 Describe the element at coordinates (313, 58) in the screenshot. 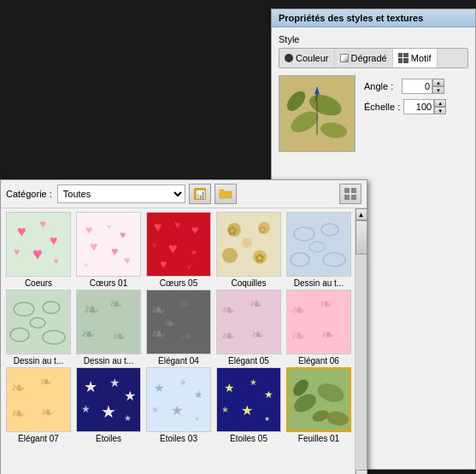

I see `tab-couleur-label: Couleur` at that location.